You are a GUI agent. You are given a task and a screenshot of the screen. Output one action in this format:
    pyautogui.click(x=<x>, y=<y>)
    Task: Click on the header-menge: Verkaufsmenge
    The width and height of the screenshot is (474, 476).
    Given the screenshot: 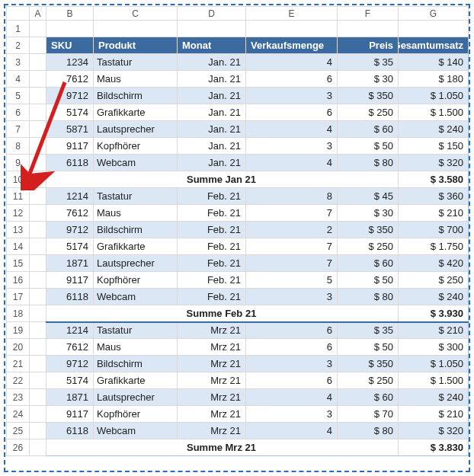 What is the action you would take?
    pyautogui.click(x=292, y=46)
    